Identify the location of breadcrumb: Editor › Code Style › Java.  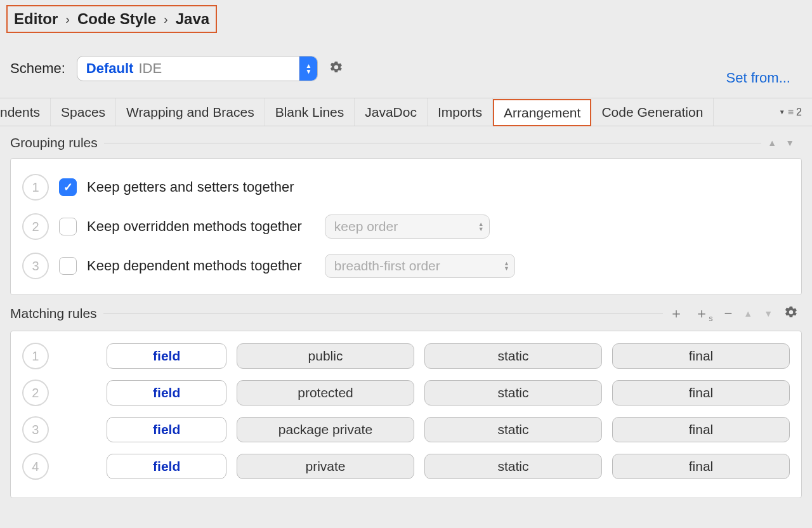
(112, 19).